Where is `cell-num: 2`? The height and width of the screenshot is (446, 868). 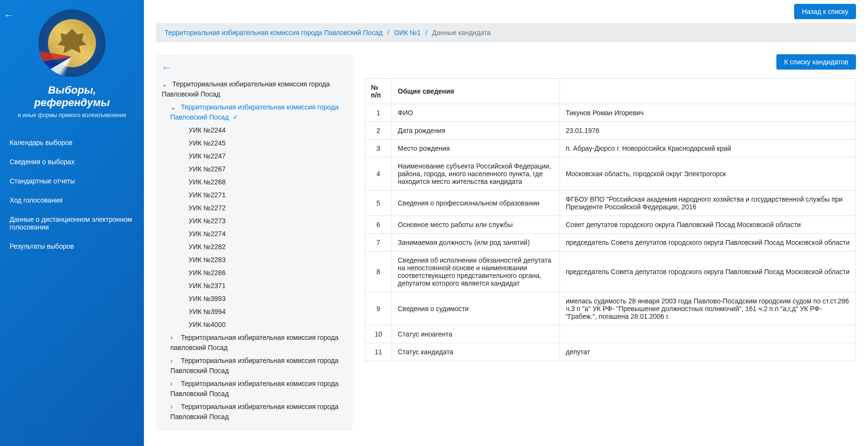 cell-num: 2 is located at coordinates (379, 131).